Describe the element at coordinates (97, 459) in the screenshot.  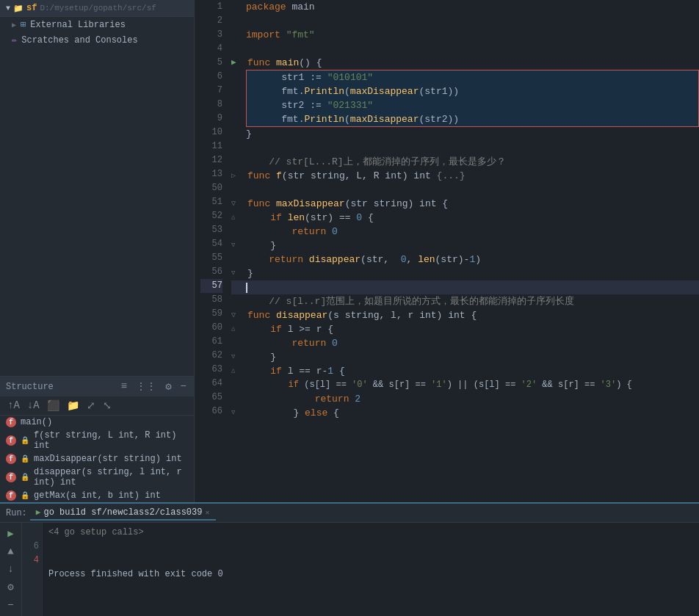
I see `structure-list: f main() f 🔒 f(str string, L int, R int)…` at that location.